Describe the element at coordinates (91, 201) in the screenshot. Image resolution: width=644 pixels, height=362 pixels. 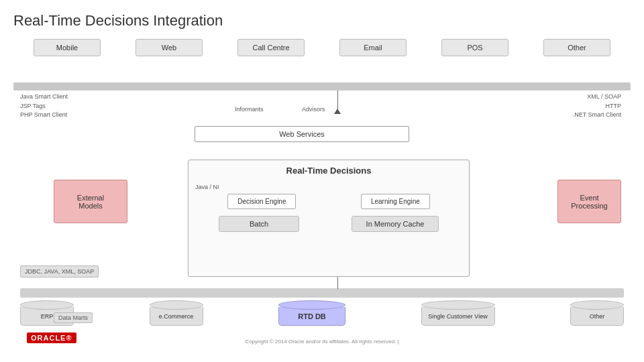
I see `external-models-box: External Models` at that location.